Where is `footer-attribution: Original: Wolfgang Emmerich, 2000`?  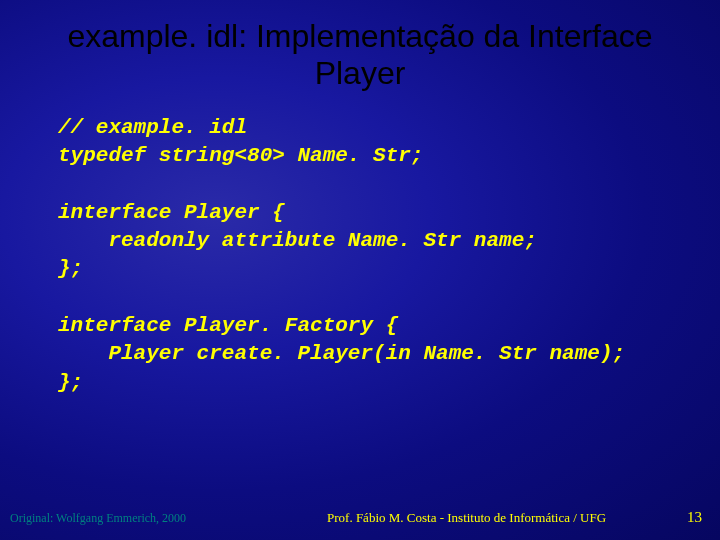
footer-attribution: Original: Wolfgang Emmerich, 2000 is located at coordinates (98, 518).